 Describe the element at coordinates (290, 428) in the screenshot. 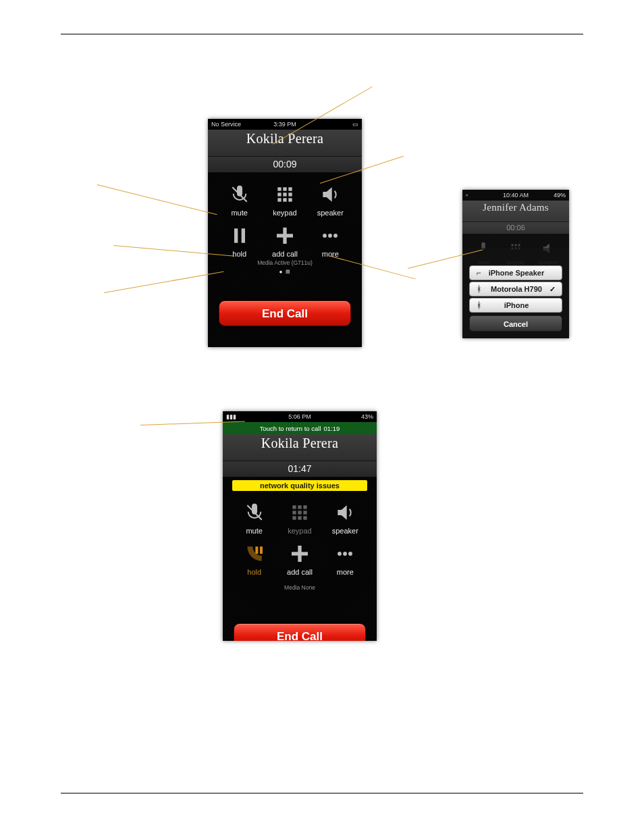

I see `return-label: Touch to return to call` at that location.